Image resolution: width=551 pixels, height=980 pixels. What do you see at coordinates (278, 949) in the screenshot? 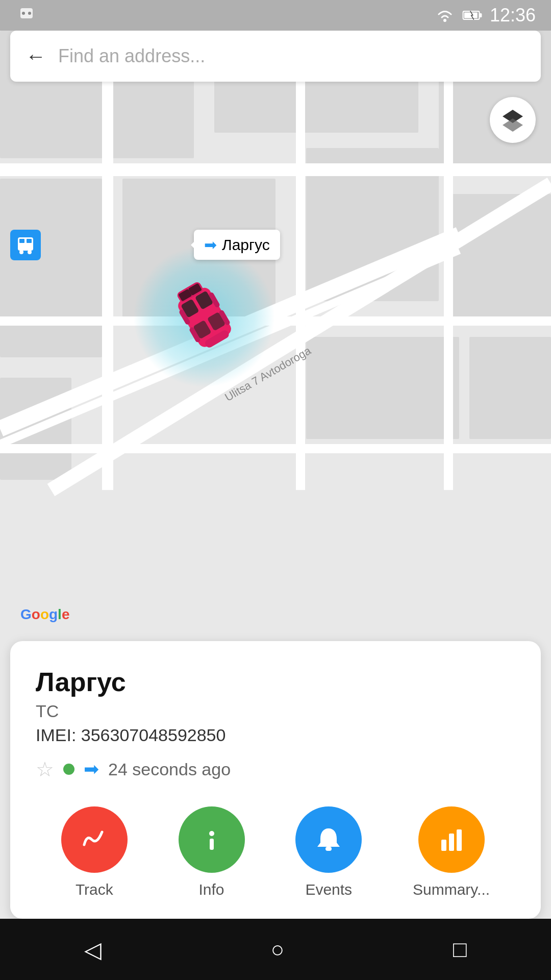
I see `nav-home-button: ○` at bounding box center [278, 949].